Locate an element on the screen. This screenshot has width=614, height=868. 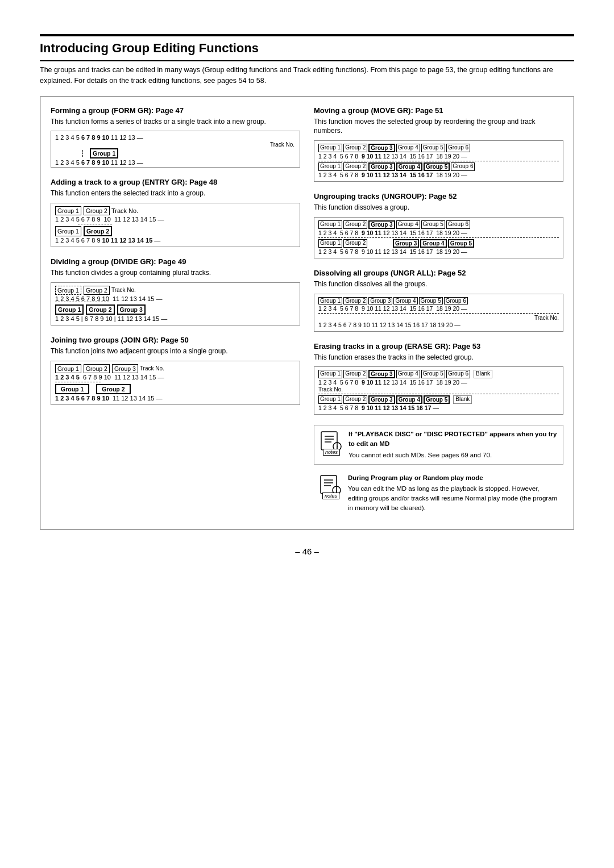
erasing-dashed is located at coordinates (439, 394).